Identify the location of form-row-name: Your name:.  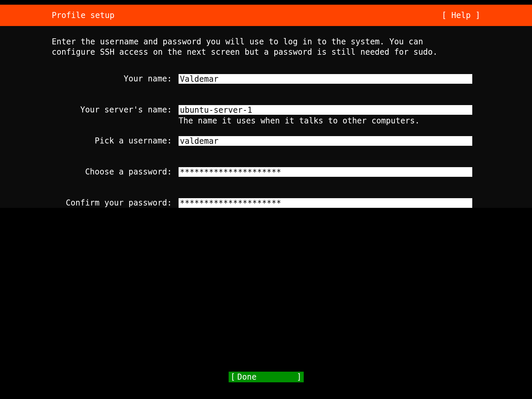
(266, 79).